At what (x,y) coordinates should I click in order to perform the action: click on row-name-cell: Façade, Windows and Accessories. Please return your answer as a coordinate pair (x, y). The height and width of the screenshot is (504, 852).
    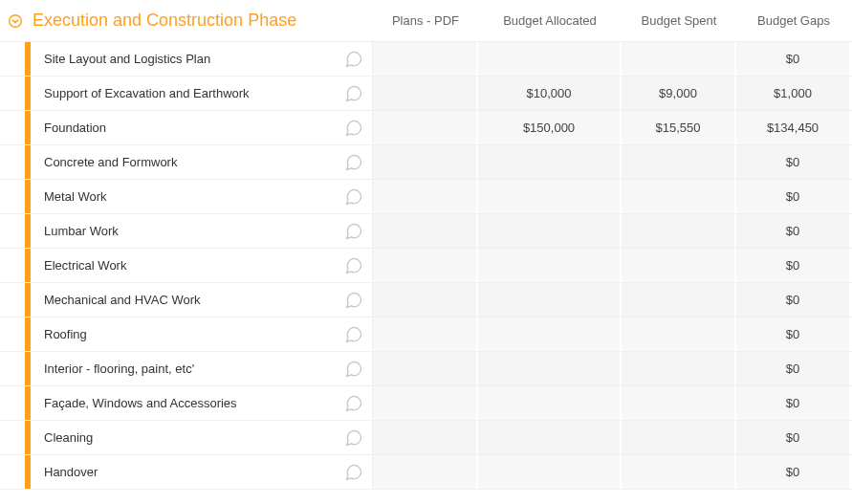
    Looking at the image, I should click on (202, 404).